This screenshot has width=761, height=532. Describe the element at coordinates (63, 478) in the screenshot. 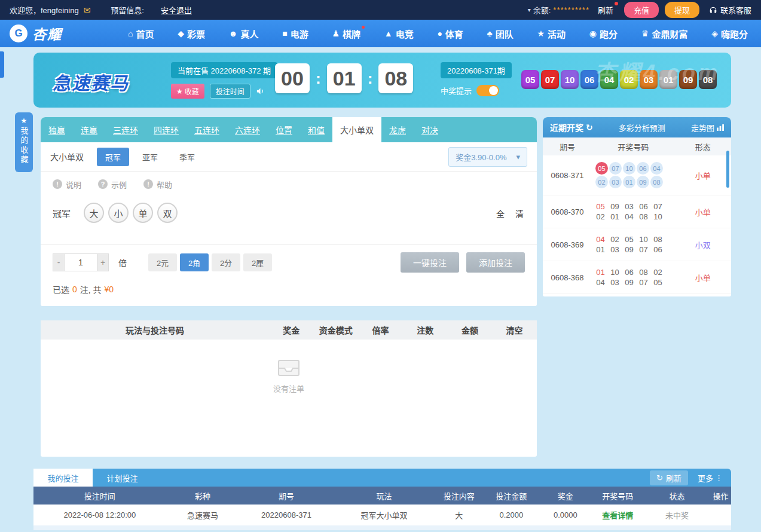

I see `bottom-tab-my-bets: 我的投注` at that location.